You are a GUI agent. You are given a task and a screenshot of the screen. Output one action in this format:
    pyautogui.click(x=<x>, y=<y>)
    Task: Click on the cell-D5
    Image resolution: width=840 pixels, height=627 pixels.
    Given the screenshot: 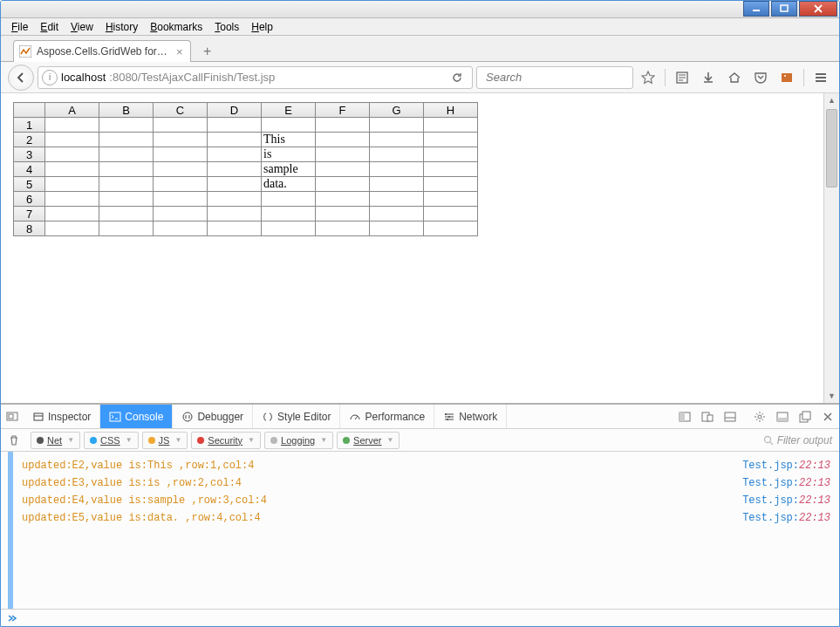 What is the action you would take?
    pyautogui.click(x=235, y=185)
    